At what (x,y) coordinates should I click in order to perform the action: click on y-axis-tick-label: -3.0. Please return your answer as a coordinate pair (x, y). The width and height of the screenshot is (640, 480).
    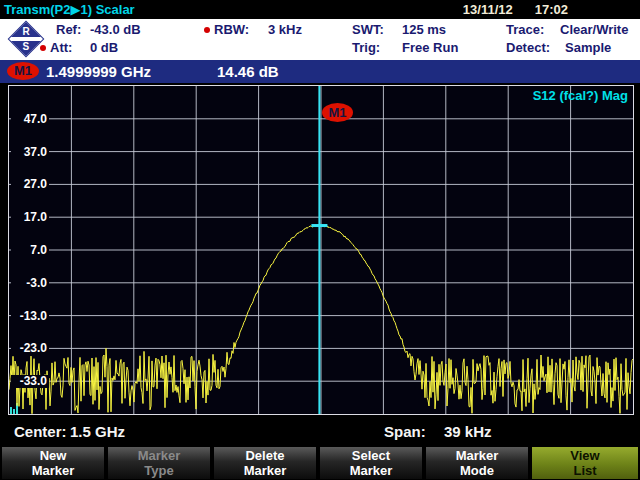
    Looking at the image, I should click on (30, 284).